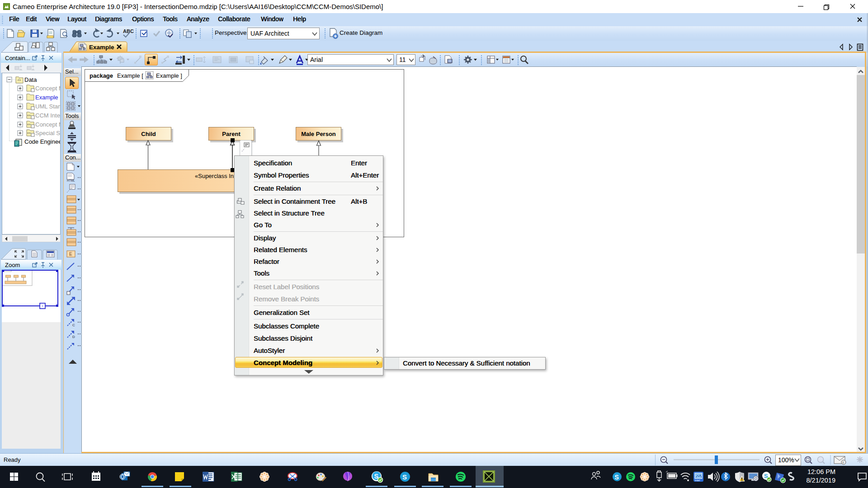 Image resolution: width=868 pixels, height=488 pixels. I want to click on svg-text: i, so click(843, 463).